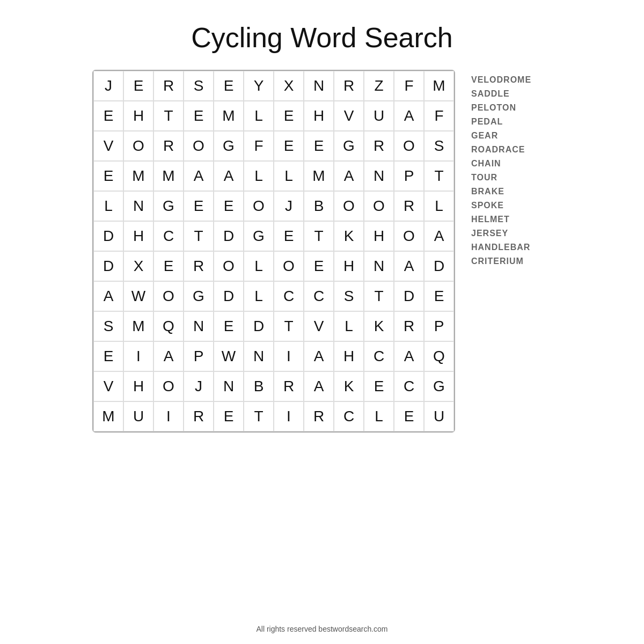 The height and width of the screenshot is (644, 644). What do you see at coordinates (229, 86) in the screenshot?
I see `cell-0-4: E` at bounding box center [229, 86].